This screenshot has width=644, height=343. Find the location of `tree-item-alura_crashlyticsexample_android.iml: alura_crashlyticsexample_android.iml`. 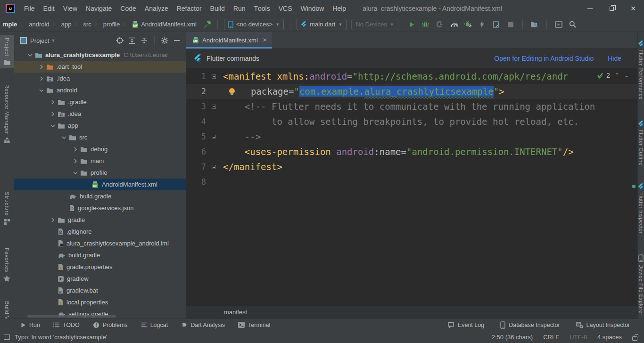

tree-item-alura_crashlyticsexample_android.iml: alura_crashlyticsexample_android.iml is located at coordinates (100, 243).